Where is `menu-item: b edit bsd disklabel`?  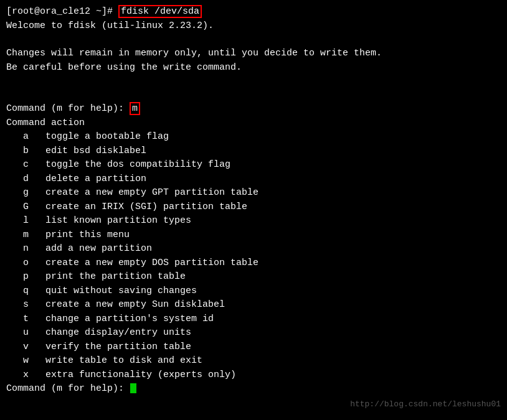 menu-item: b edit bsd disklabel is located at coordinates (254, 152).